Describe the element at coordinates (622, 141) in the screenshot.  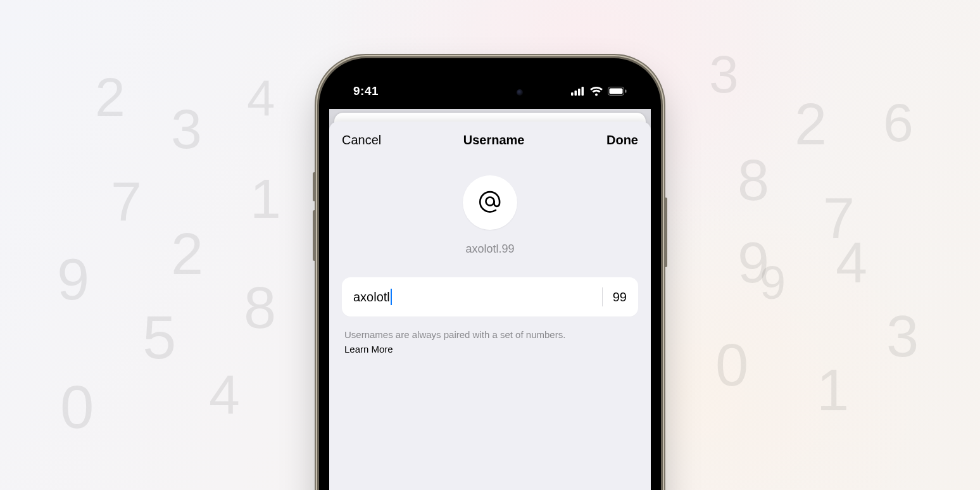
I see `done-button: Done` at that location.